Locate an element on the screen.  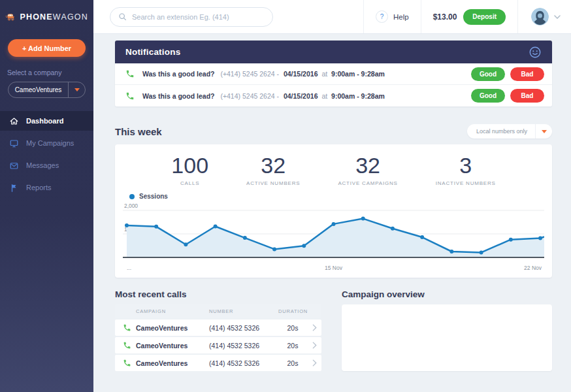
search-box is located at coordinates (191, 17).